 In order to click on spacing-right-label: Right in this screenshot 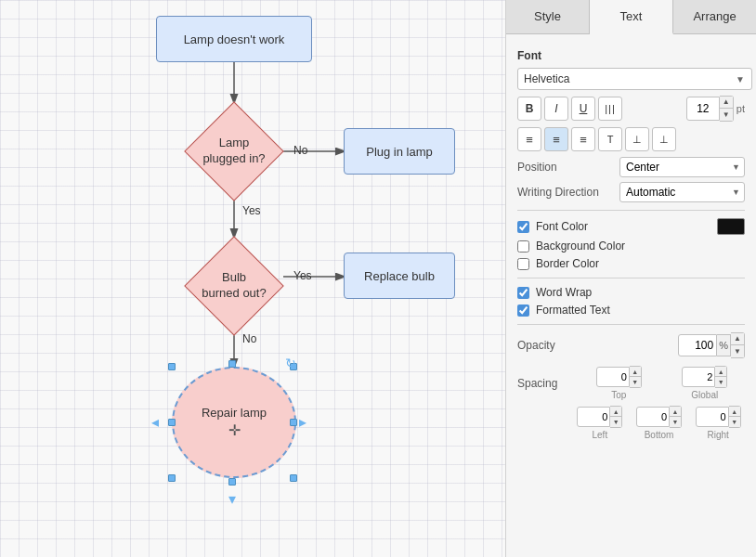, I will do `click(719, 434)`.